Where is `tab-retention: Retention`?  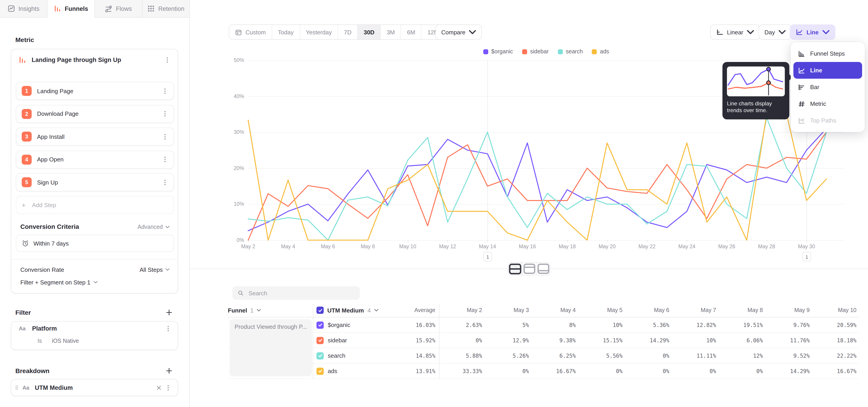
tab-retention: Retention is located at coordinates (166, 9).